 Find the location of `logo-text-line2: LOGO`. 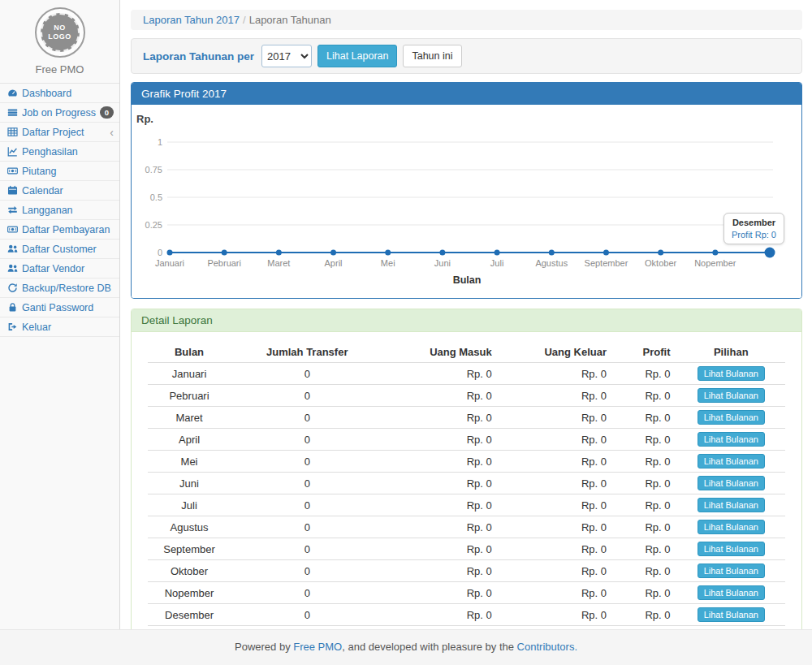

logo-text-line2: LOGO is located at coordinates (60, 37).